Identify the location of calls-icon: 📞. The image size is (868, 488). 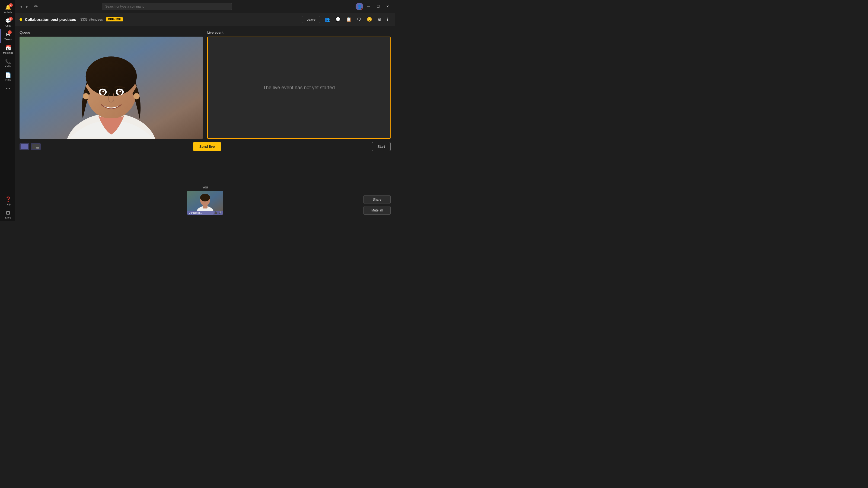
(8, 62).